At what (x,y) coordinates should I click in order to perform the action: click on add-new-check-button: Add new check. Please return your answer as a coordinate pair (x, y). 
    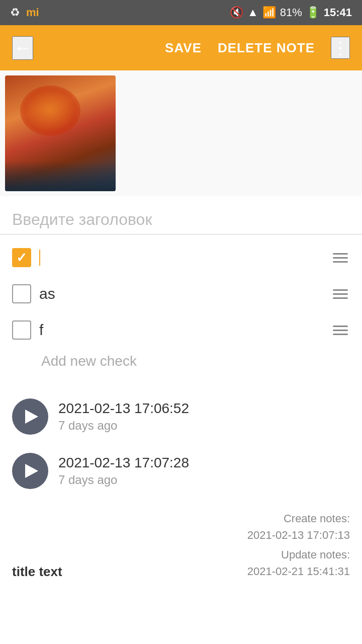
    Looking at the image, I should click on (181, 364).